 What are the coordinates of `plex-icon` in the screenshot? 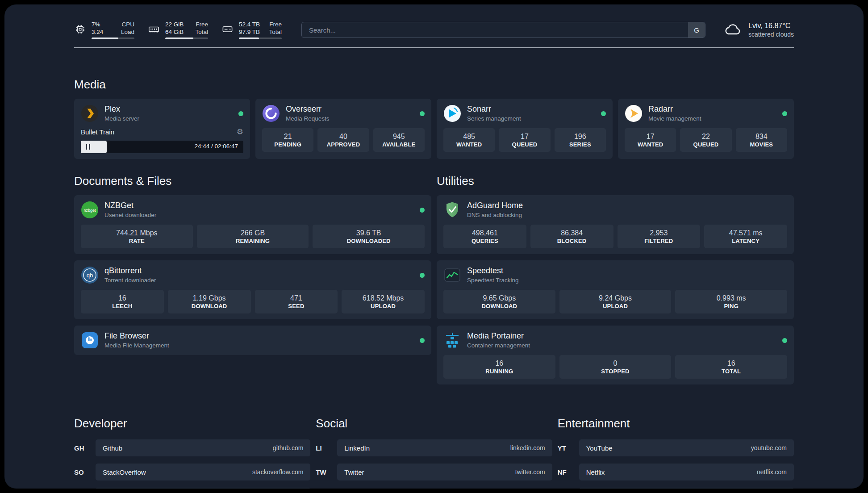 It's located at (90, 113).